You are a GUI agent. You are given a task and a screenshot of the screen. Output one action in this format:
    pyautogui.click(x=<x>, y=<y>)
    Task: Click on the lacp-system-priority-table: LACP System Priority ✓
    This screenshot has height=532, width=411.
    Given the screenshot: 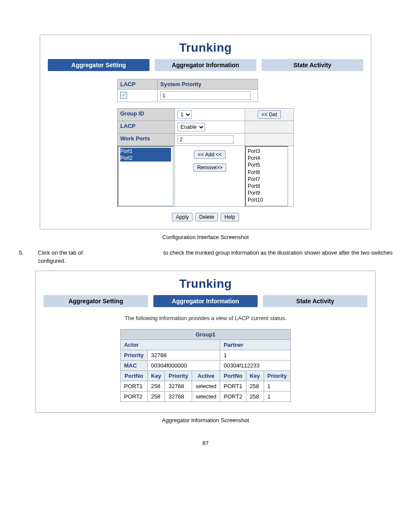 What is the action you would take?
    pyautogui.click(x=188, y=90)
    